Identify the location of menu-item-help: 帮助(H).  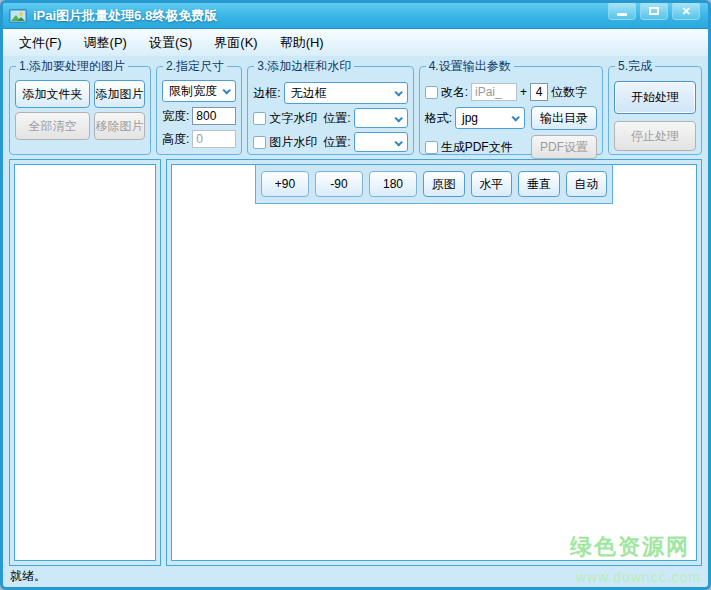
(305, 43).